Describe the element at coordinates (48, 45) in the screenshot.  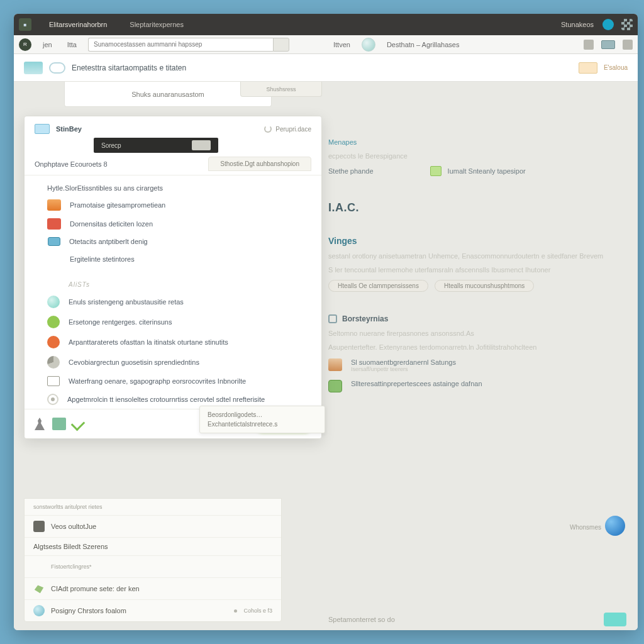
I see `mode-label-1: jen` at that location.